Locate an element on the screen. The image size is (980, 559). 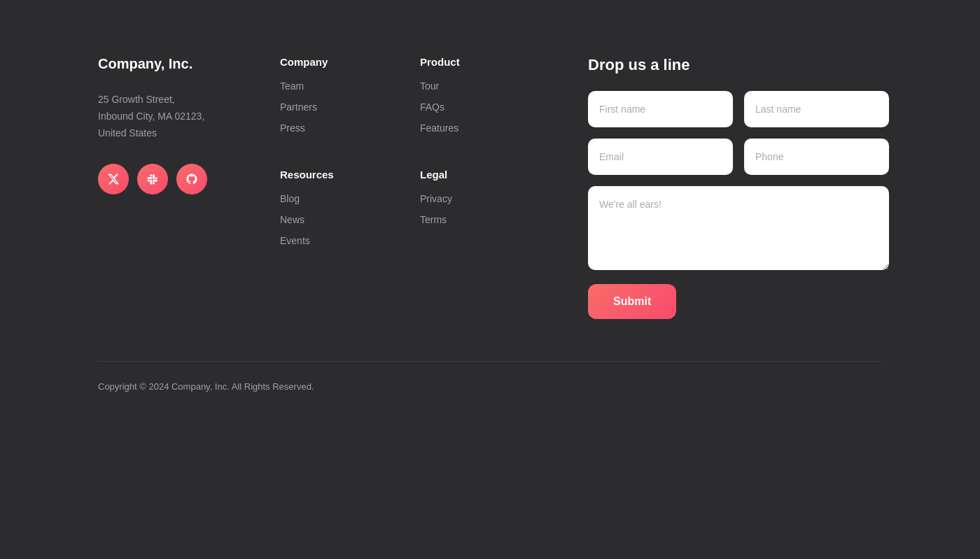
nav-link-events: Events is located at coordinates (336, 241).